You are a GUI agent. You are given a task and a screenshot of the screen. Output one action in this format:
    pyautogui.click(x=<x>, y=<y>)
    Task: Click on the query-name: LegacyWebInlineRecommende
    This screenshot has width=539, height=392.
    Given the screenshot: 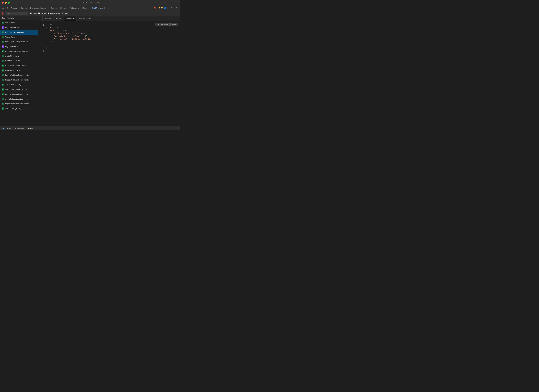 What is the action you would take?
    pyautogui.click(x=17, y=80)
    